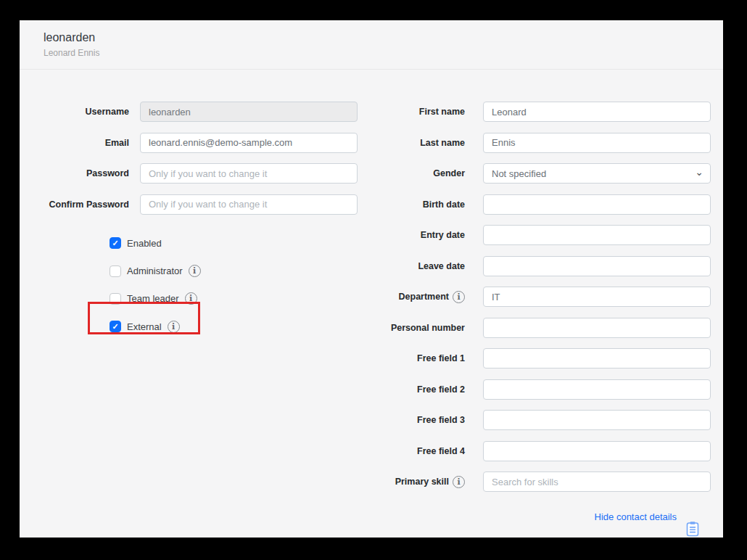 The height and width of the screenshot is (560, 747). I want to click on department-label-text: Department, so click(424, 297).